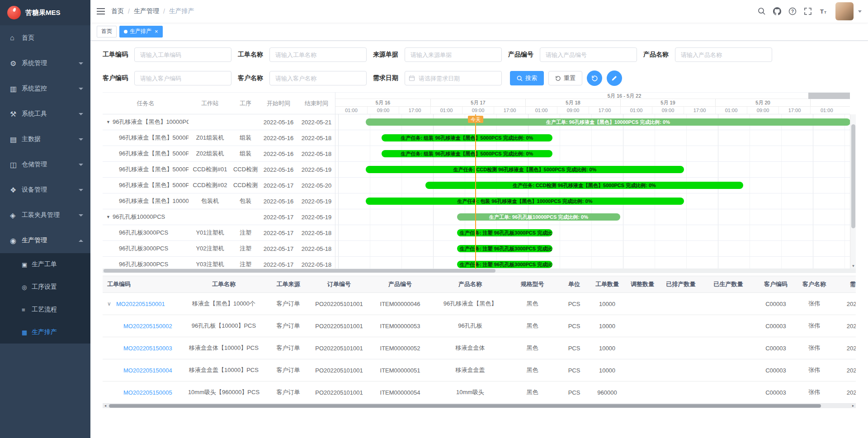  I want to click on gantt-task-row: 96孔孔板3000PCSY03注塑机注塑2022-05-172022-05-18, so click(219, 263).